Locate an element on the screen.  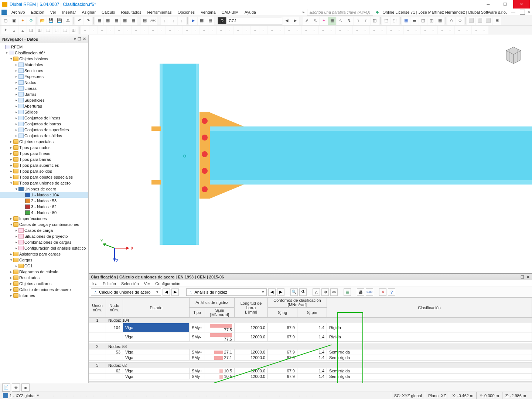
tb-v2: ⬁ is located at coordinates (315, 21).